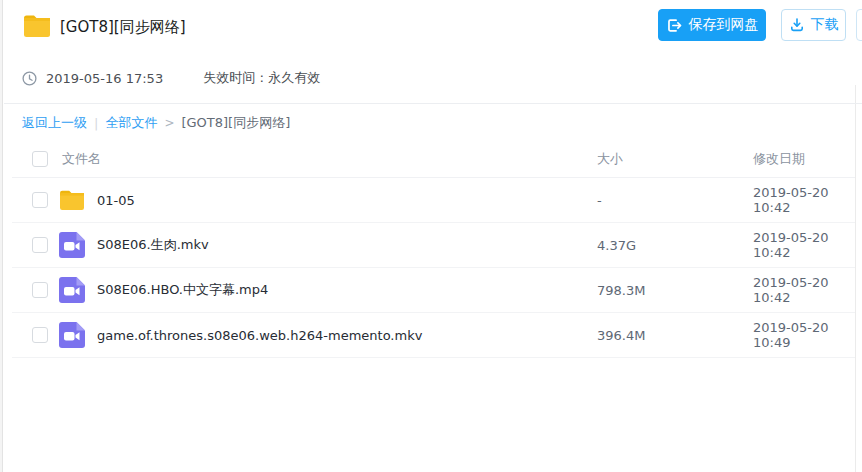  What do you see at coordinates (434, 200) in the screenshot?
I see `table-row: 01-05 - 2019-05-20 10:42` at bounding box center [434, 200].